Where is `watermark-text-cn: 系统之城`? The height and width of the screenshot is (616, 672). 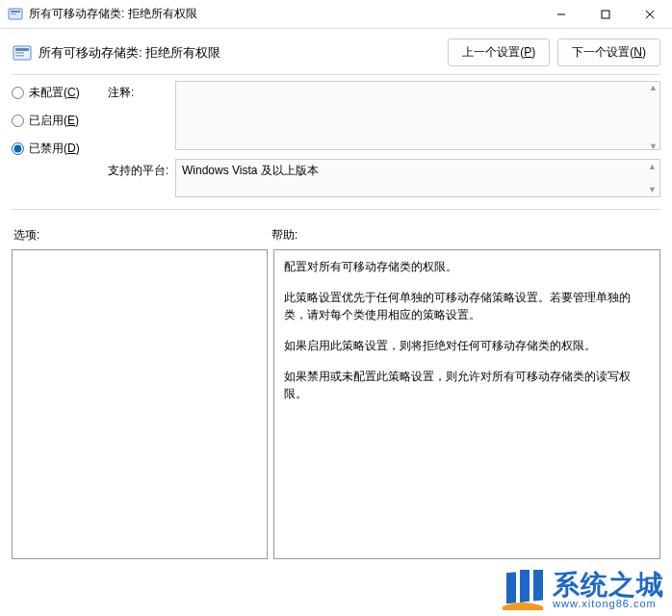
watermark-text-cn: 系统之城 is located at coordinates (608, 585).